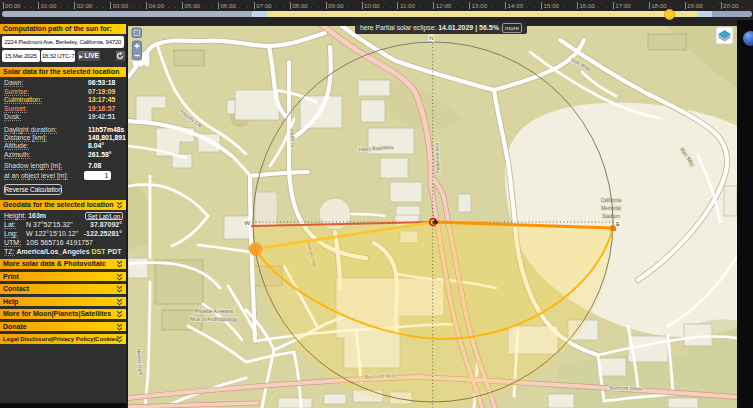  I want to click on svg-text: Phoebe A Hearst, so click(214, 311).